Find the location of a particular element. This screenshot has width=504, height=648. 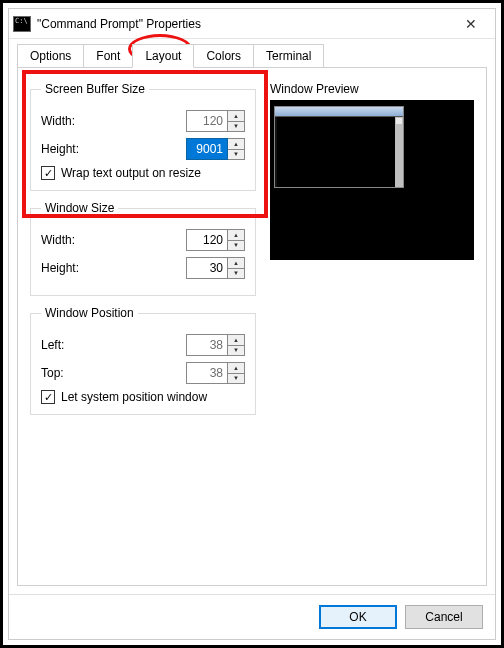

preview-mini-scrollbar is located at coordinates (399, 152).